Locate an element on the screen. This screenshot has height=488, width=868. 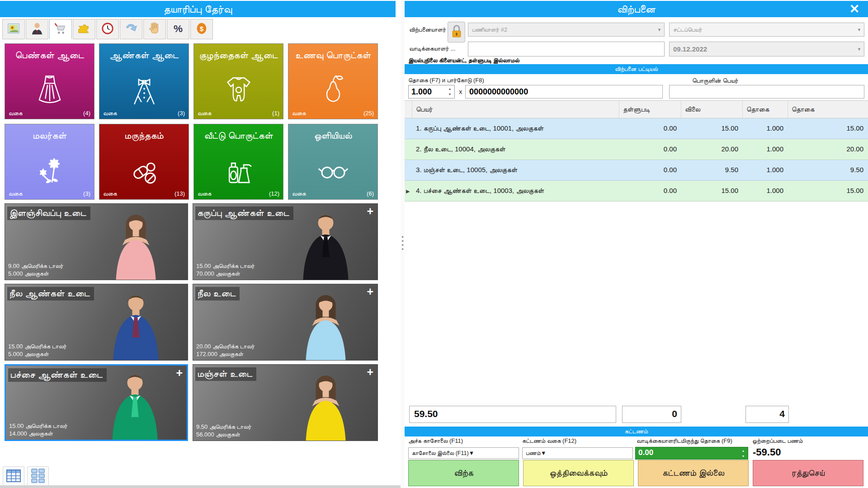
category-count: (13) is located at coordinates (180, 194).